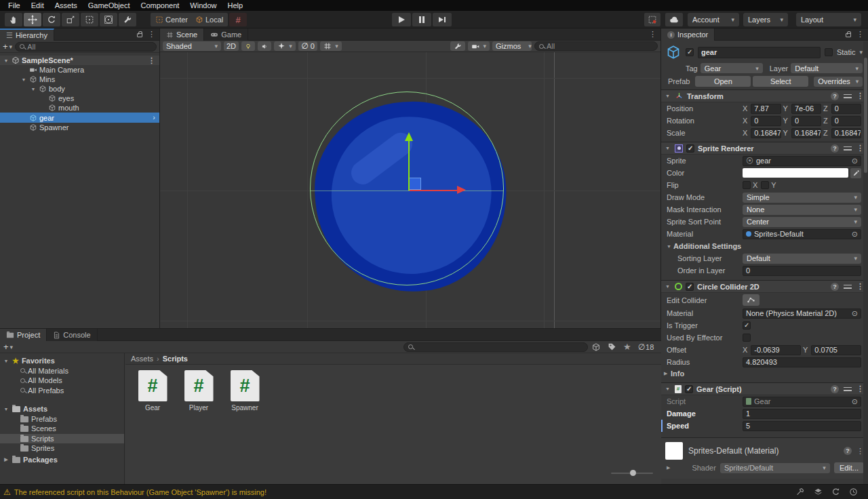  What do you see at coordinates (90, 20) in the screenshot?
I see `rect-tool-button` at bounding box center [90, 20].